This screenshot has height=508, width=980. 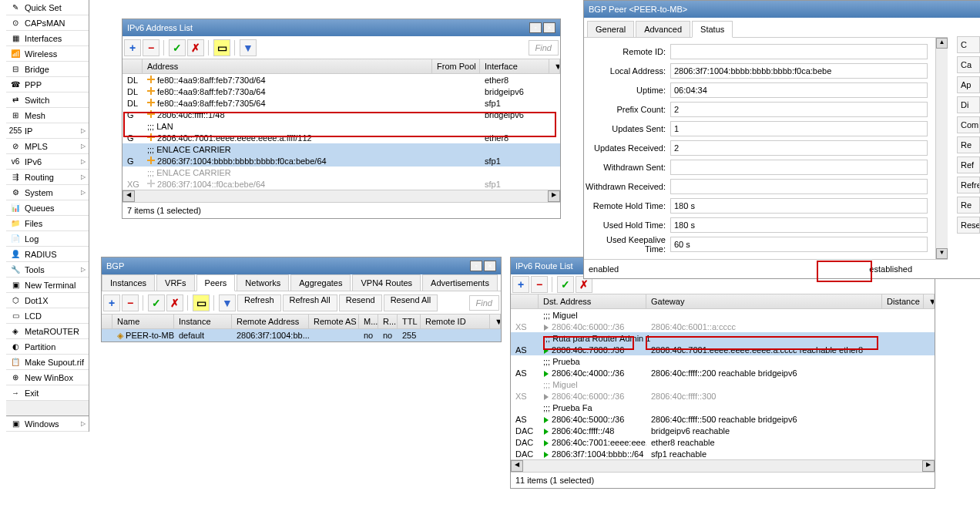 I want to click on tab-advanced: Advanced, so click(x=663, y=29).